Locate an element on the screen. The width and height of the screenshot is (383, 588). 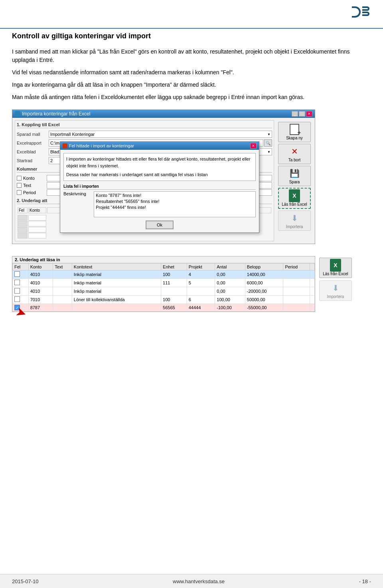
close-button: ✕ is located at coordinates (309, 114).